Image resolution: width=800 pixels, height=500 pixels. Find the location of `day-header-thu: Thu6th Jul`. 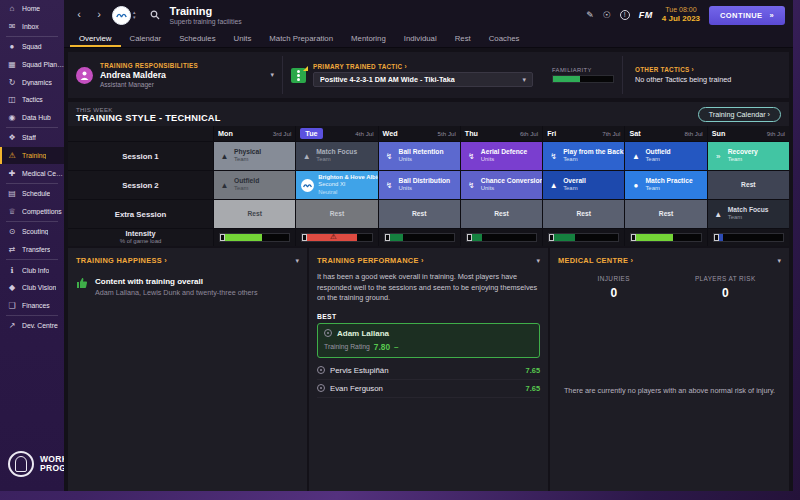

day-header-thu: Thu6th Jul is located at coordinates (502, 134).